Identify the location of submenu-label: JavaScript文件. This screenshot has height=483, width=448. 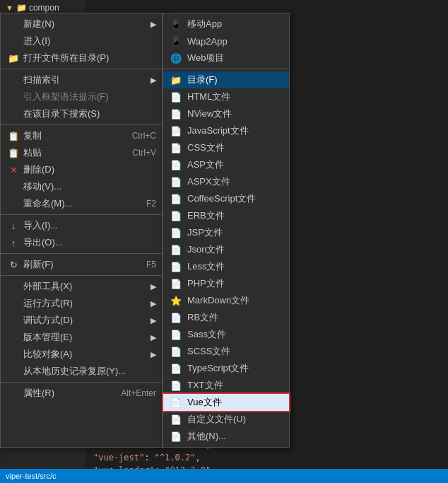
(218, 131).